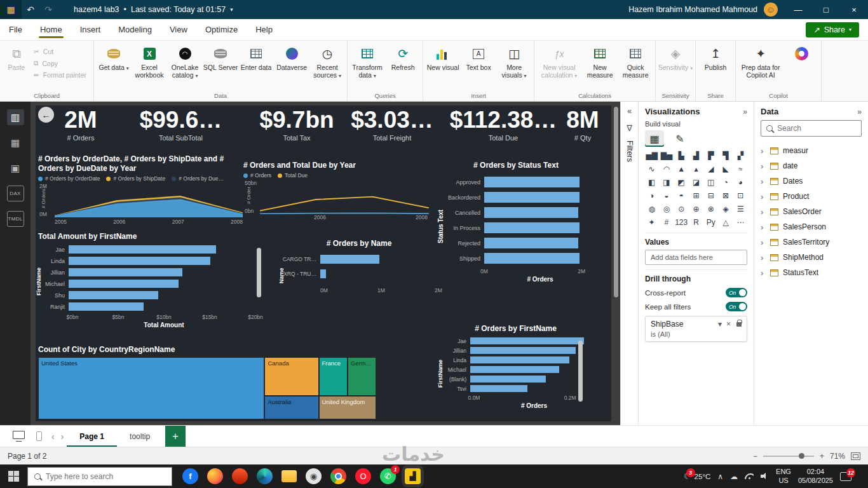 The image size is (868, 488). What do you see at coordinates (53, 437) in the screenshot?
I see `previous-page-icon: ‹` at bounding box center [53, 437].